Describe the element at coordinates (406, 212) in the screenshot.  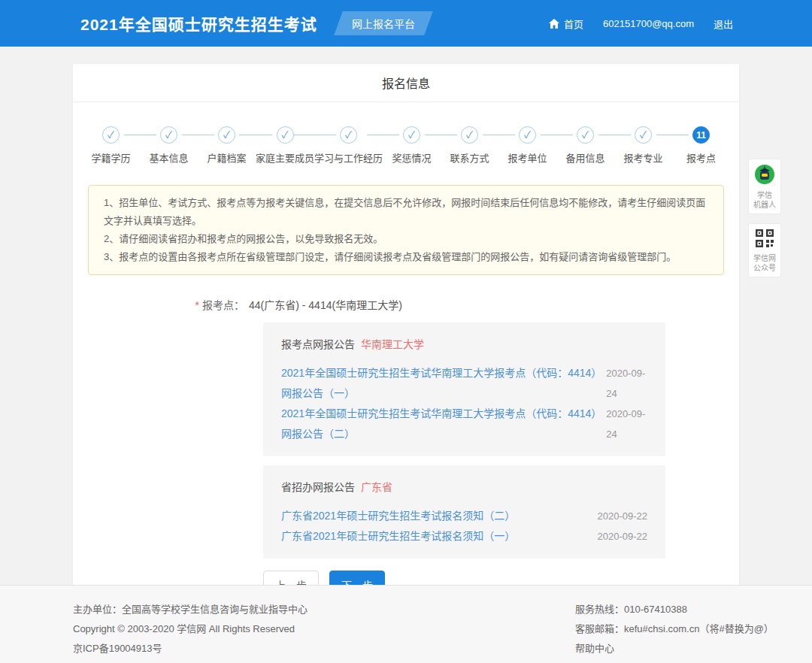
I see `notice-line: 1、招生单位、考试方式、报考点等为报考关键信息，在提交信息后不允许修改，网报时间…` at that location.